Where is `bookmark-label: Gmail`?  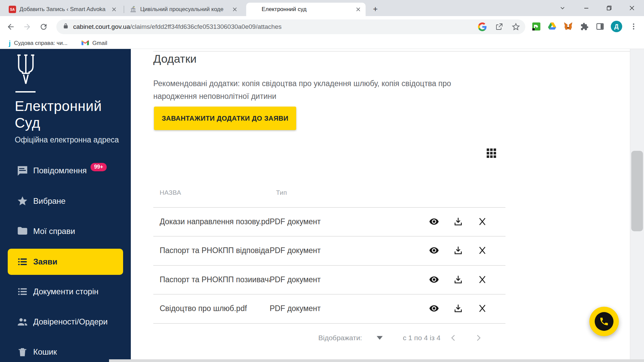
bookmark-label: Gmail is located at coordinates (100, 43).